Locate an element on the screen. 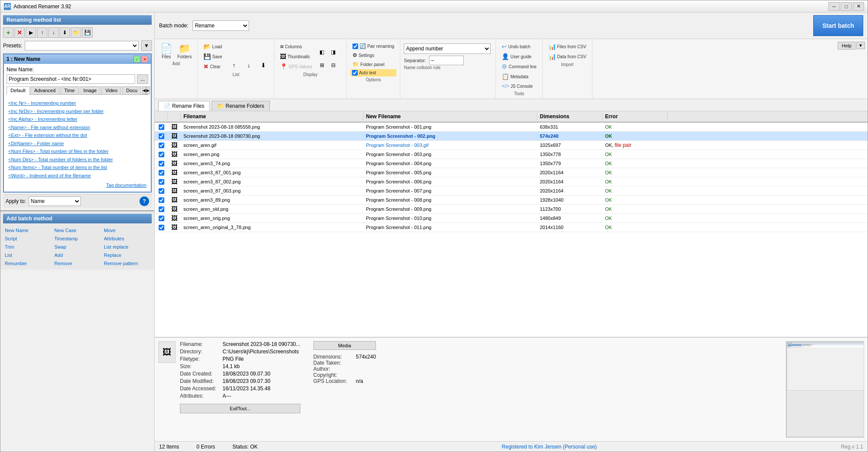 This screenshot has height=452, width=868. batch-new-case: New Case is located at coordinates (77, 230).